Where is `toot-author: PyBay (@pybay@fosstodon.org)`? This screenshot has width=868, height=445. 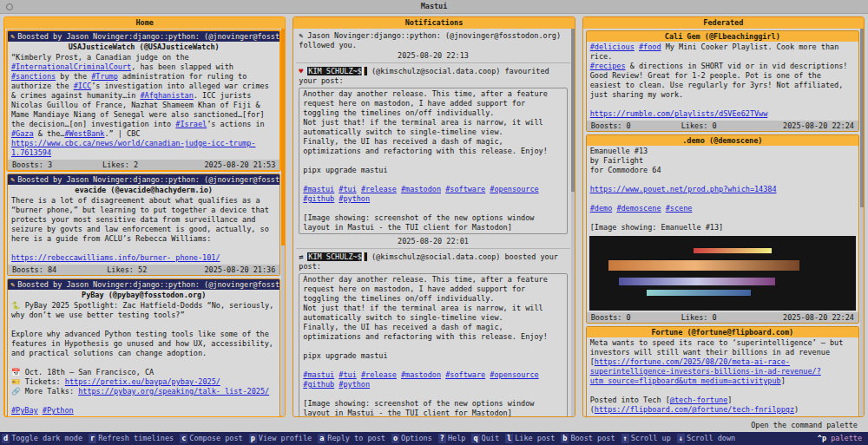
toot-author: PyBay (@pybay@fosstodon.org) is located at coordinates (144, 295).